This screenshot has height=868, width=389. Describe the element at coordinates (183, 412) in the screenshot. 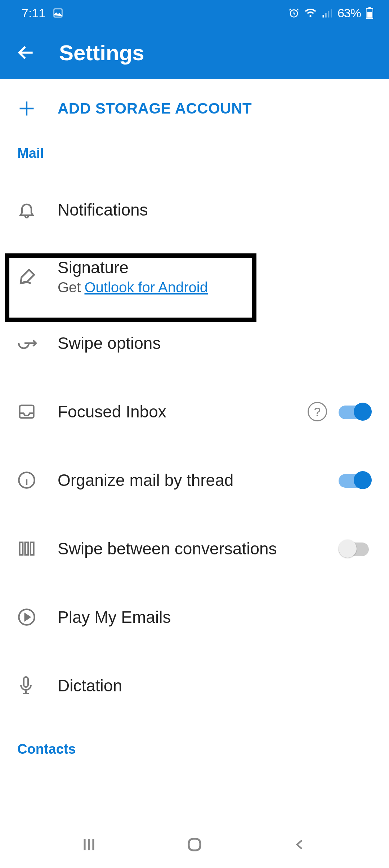

I see `focused-inbox-label: Focused Inbox` at that location.